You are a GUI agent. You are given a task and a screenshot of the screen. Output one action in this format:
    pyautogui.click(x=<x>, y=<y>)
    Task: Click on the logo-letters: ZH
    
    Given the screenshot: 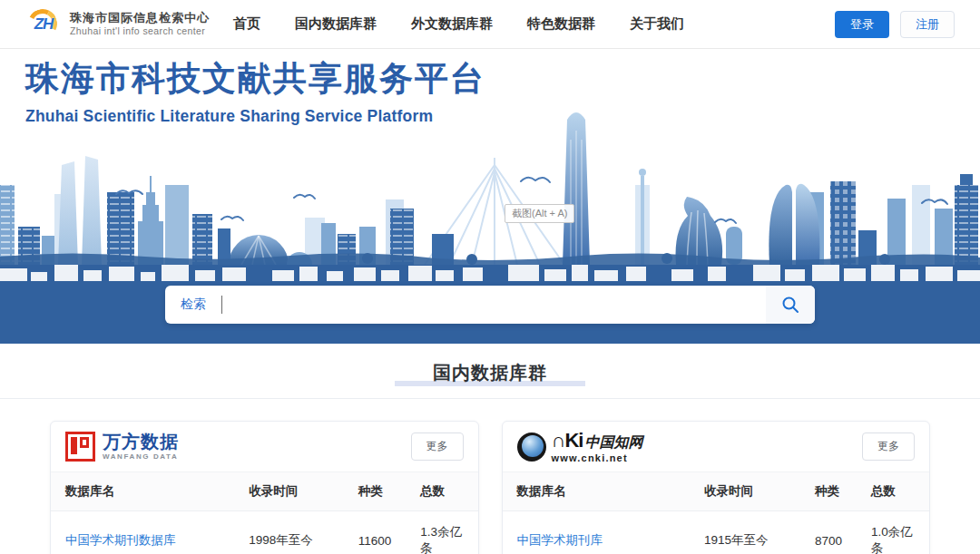 What is the action you would take?
    pyautogui.click(x=44, y=24)
    